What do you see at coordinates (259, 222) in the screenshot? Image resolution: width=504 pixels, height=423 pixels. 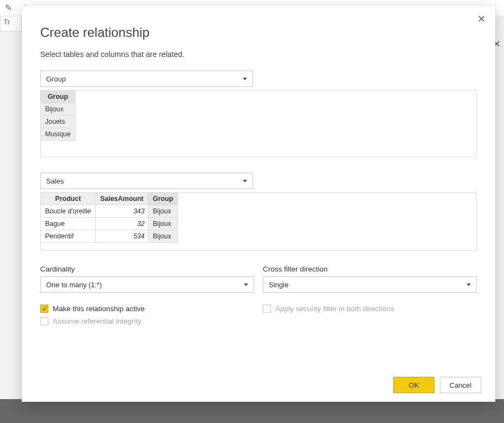 I see `table2-preview: ProductSalesAmountGroupBoucle d'oreille3…` at bounding box center [259, 222].